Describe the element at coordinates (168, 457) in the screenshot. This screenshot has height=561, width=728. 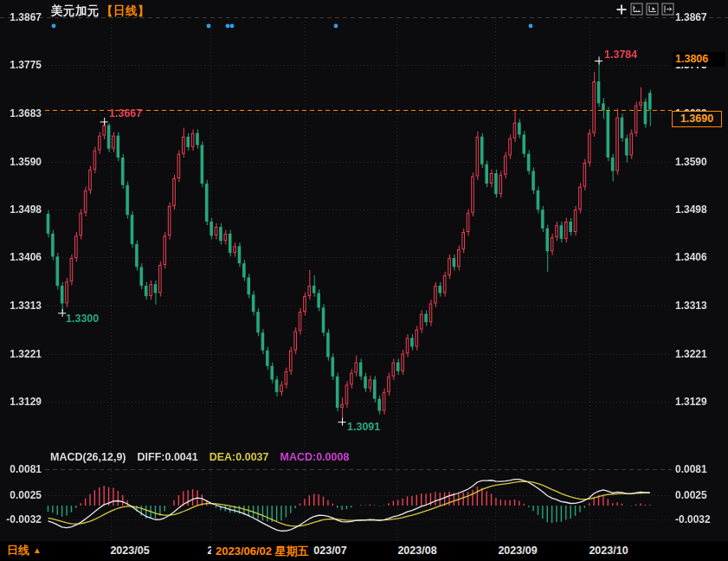
I see `macd-diff-value: DIFF:0.0041` at that location.